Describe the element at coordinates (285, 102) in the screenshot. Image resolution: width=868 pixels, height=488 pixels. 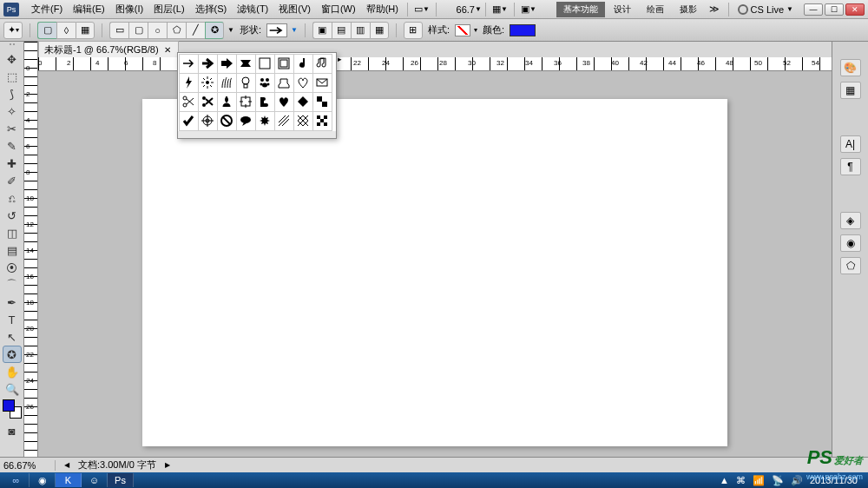
I see `shape-heart-solid` at that location.